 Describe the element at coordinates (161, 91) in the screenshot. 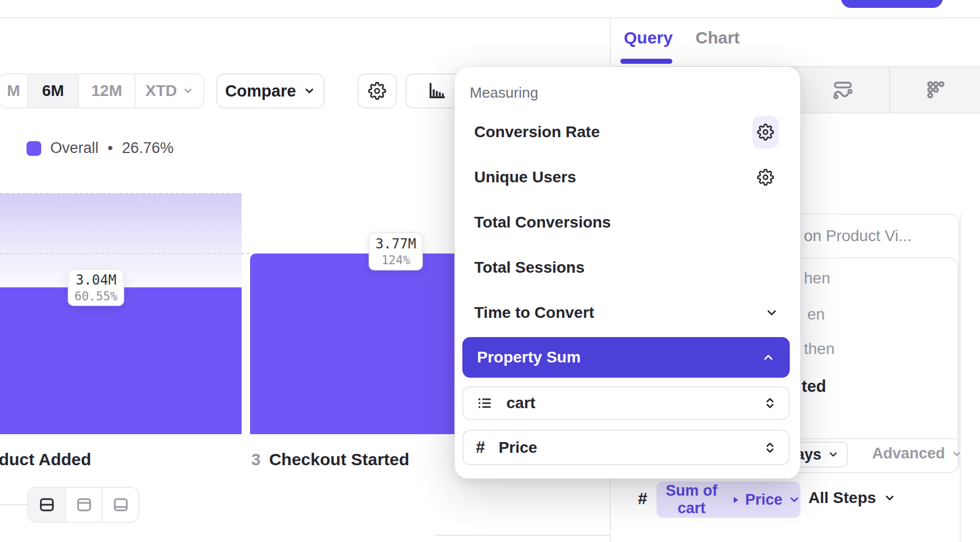

I see `time-range-label: XTD` at that location.